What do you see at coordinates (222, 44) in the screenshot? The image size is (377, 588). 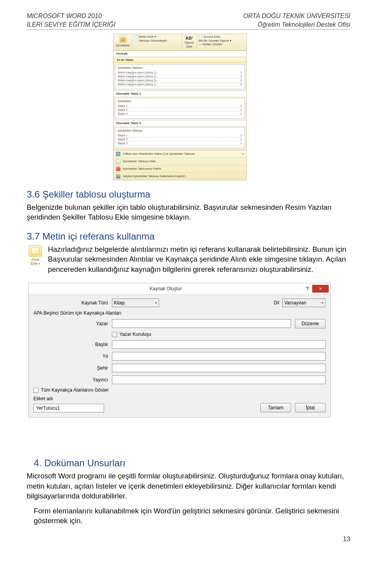 I see `notlari-goster-button: — Notları Göster` at bounding box center [222, 44].